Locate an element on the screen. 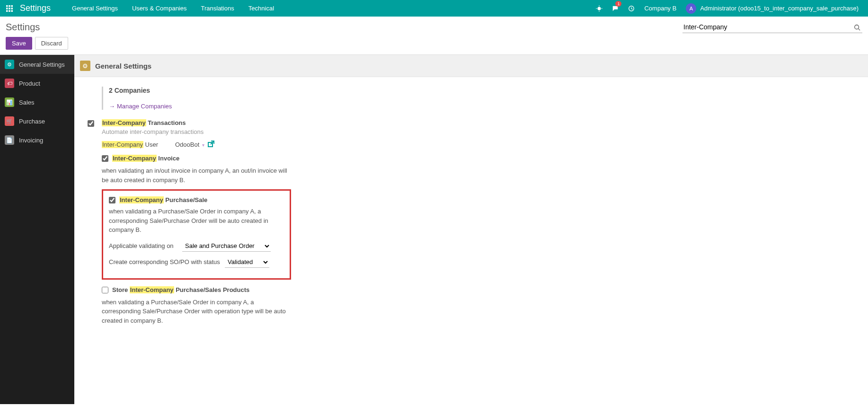 This screenshot has height=406, width=868. search-input is located at coordinates (772, 27).